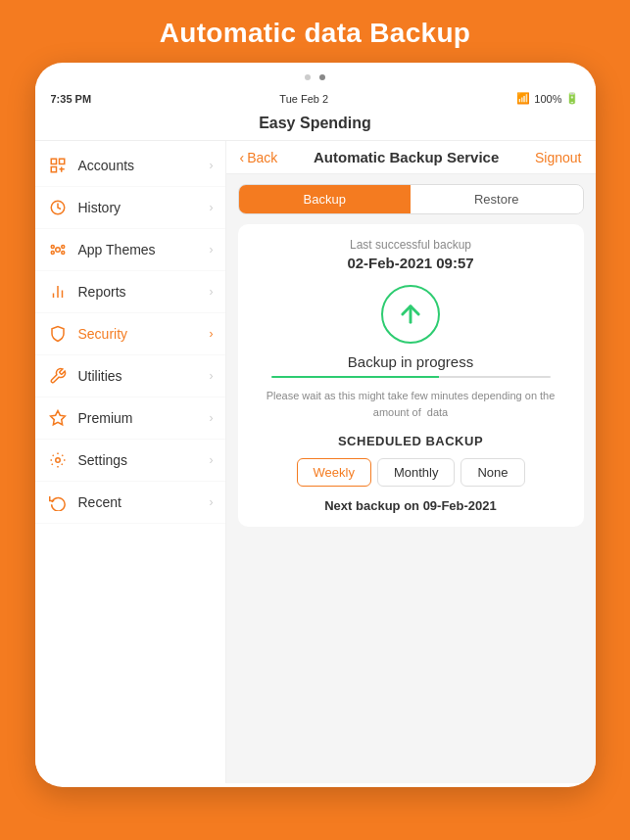  Describe the element at coordinates (144, 165) in the screenshot. I see `accounts-label: Accounts` at that location.